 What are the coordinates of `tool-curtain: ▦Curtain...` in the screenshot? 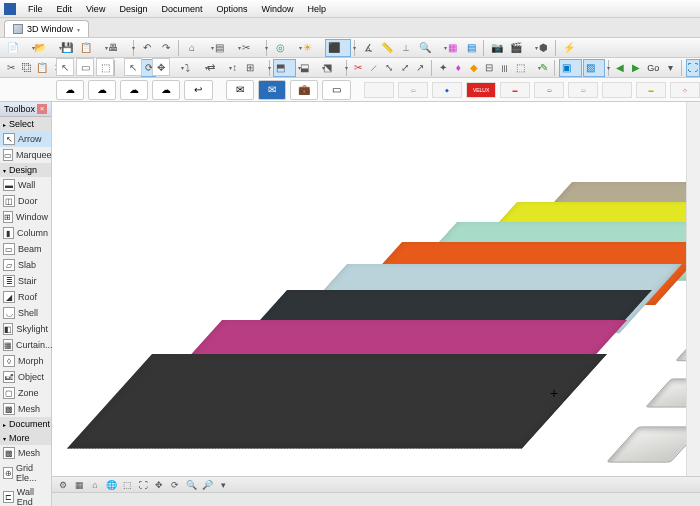 It's located at (26, 345).